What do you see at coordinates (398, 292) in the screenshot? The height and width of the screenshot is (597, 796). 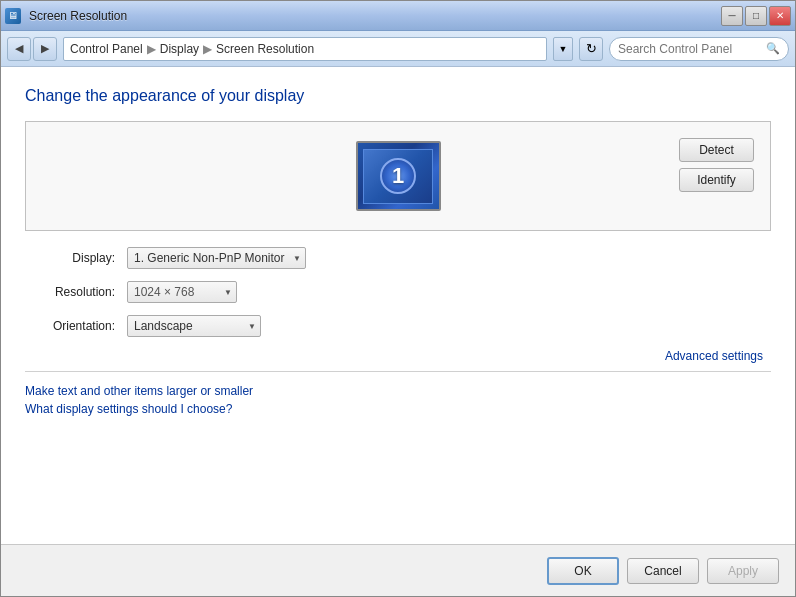 I see `resolution-row: Resolution: 1024 × 768` at bounding box center [398, 292].